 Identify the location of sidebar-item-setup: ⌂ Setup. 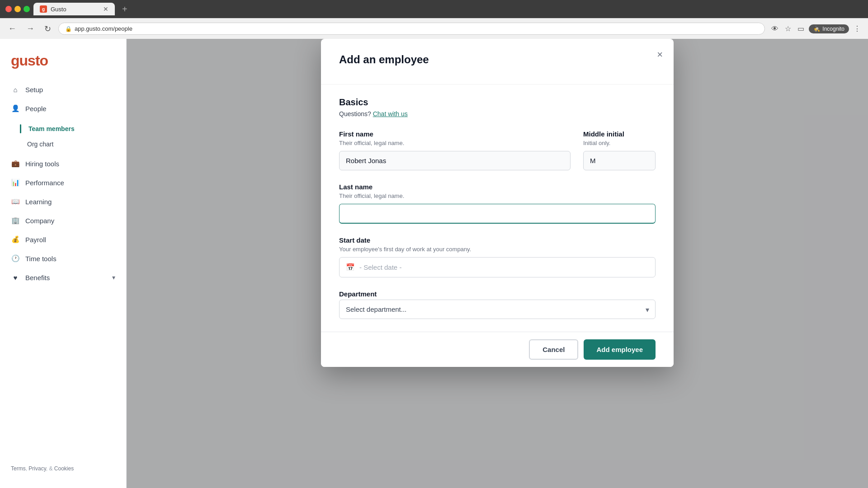
(63, 89).